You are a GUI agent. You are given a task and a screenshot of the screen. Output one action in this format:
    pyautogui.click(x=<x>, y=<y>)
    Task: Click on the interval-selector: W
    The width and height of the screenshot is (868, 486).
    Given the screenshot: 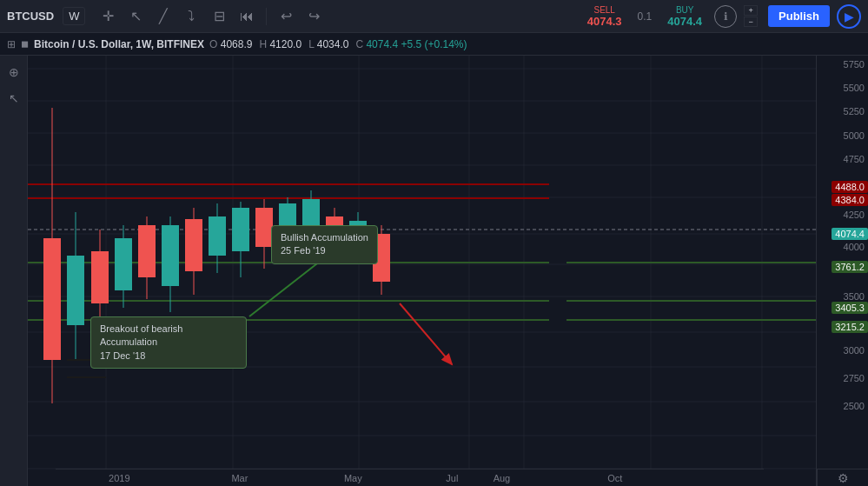 What is the action you would take?
    pyautogui.click(x=74, y=16)
    